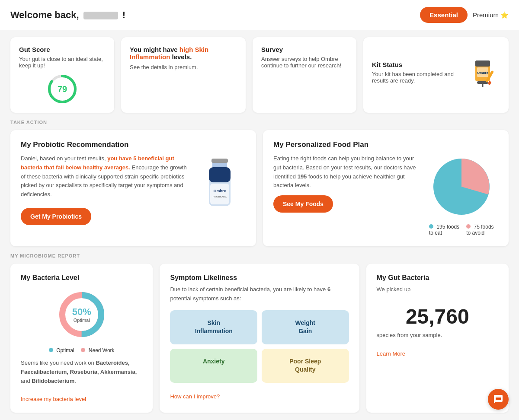  I want to click on symptom-anxiety: Anxiety, so click(214, 366).